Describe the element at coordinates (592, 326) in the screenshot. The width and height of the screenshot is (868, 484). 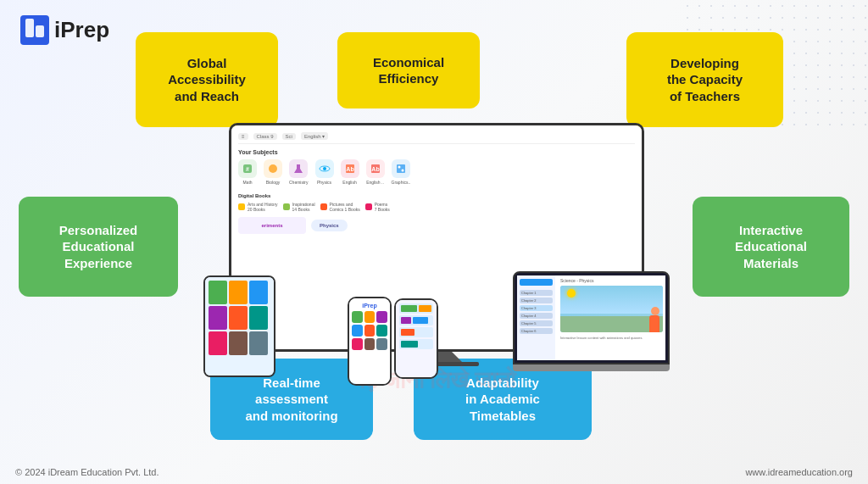
I see `laptop-mockup: Chapter 1 Chapter 2 Chapter 3 Chapter 4 …` at that location.